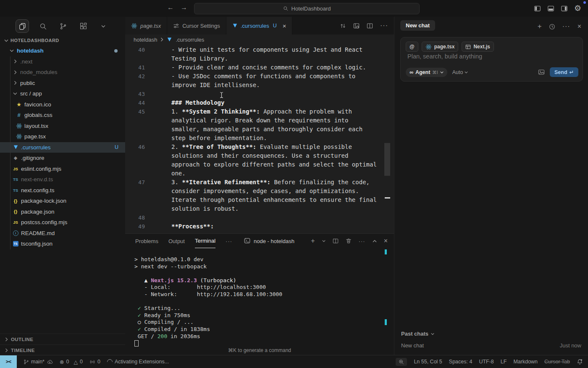 Image resolution: width=588 pixels, height=368 pixels. I want to click on past-chats-header: Past chats, so click(491, 334).